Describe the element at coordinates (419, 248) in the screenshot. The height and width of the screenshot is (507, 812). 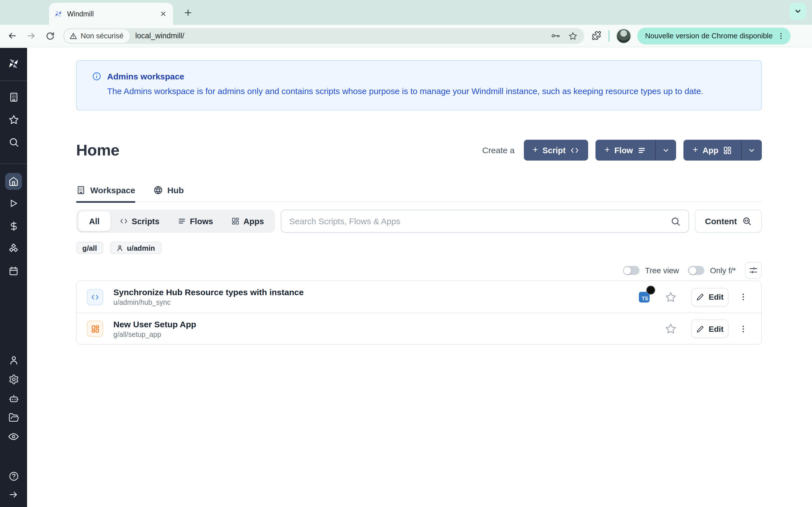
I see `owner-badge-row: g/all u/admin` at that location.